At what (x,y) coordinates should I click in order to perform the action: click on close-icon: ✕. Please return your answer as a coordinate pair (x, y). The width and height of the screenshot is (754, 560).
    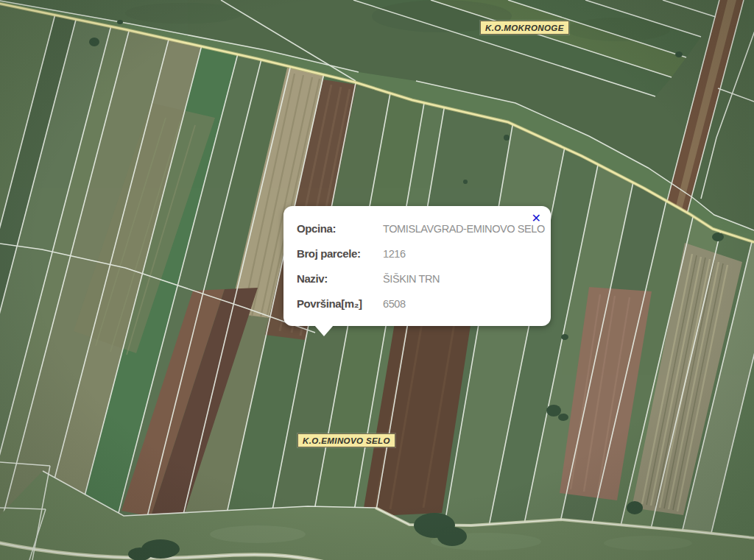
    Looking at the image, I should click on (536, 219).